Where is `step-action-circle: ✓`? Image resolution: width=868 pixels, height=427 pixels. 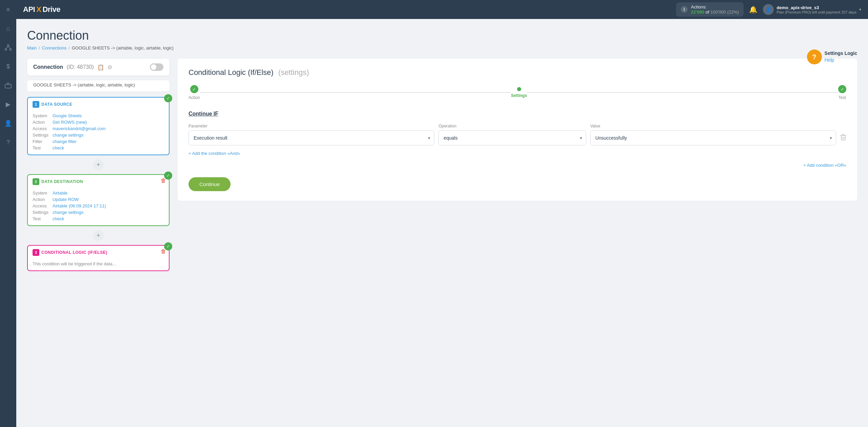
step-action-circle: ✓ is located at coordinates (194, 89).